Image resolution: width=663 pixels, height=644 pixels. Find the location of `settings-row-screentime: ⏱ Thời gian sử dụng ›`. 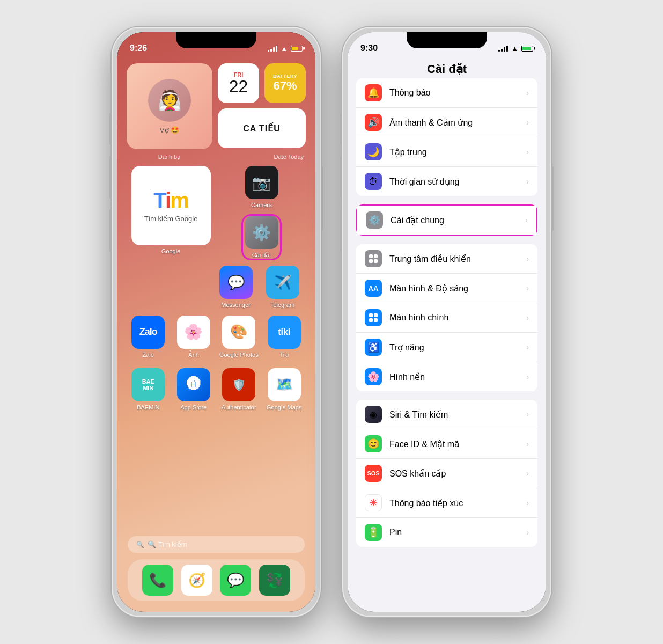

settings-row-screentime: ⏱ Thời gian sử dụng › is located at coordinates (447, 181).